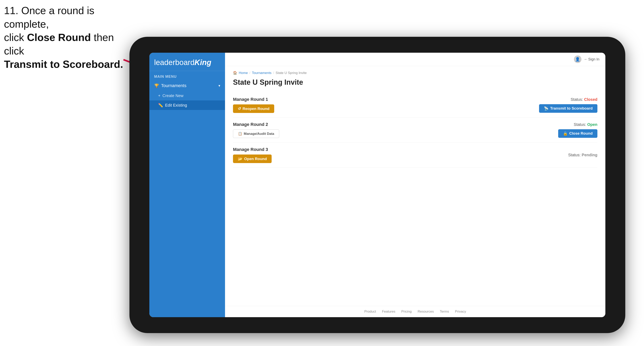 The image size is (644, 346). I want to click on sidebar-item-tournaments: 🏆 Tournaments ▾, so click(187, 86).